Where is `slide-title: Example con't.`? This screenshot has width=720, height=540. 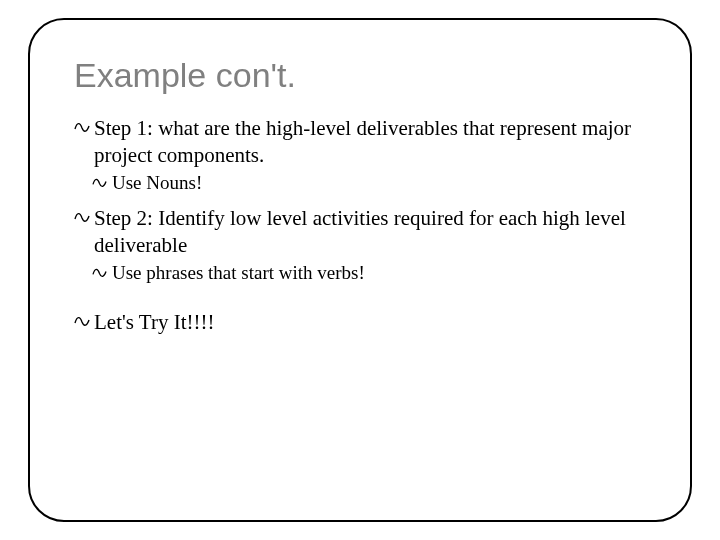 slide-title: Example con't. is located at coordinates (360, 76).